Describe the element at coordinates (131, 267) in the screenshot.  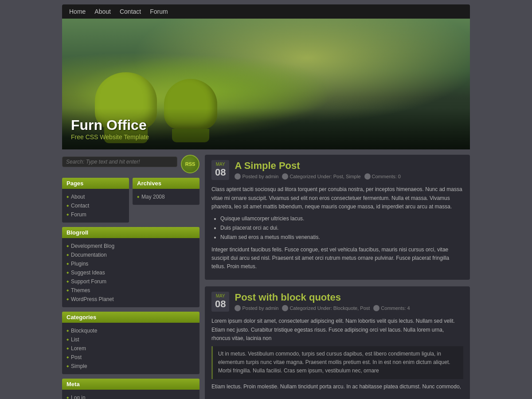
I see `blogroll-section: Blogroll Development Blog Documentation …` at that location.